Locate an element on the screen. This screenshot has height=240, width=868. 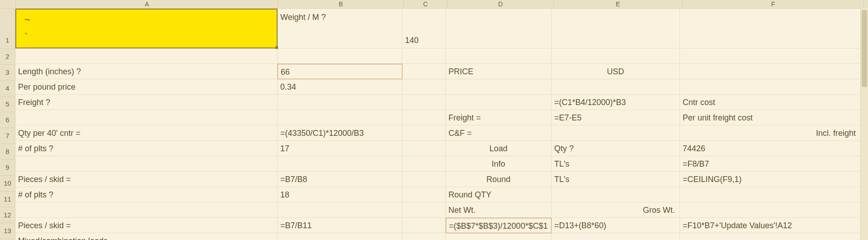
cell-C3 is located at coordinates (424, 72).